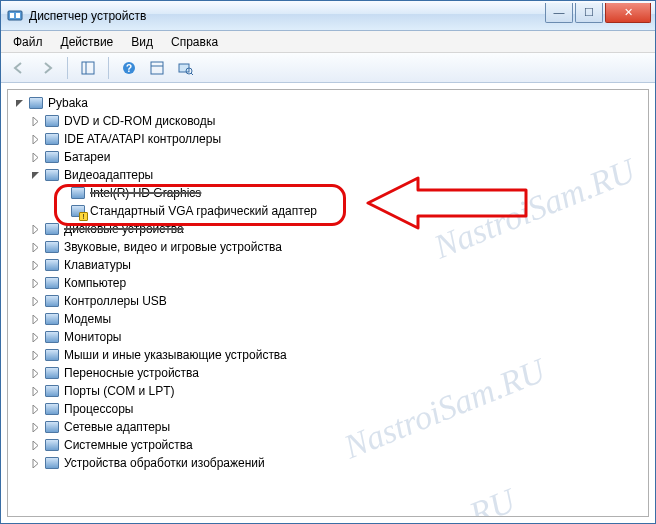 The width and height of the screenshot is (656, 524). I want to click on properties-button, so click(157, 68).